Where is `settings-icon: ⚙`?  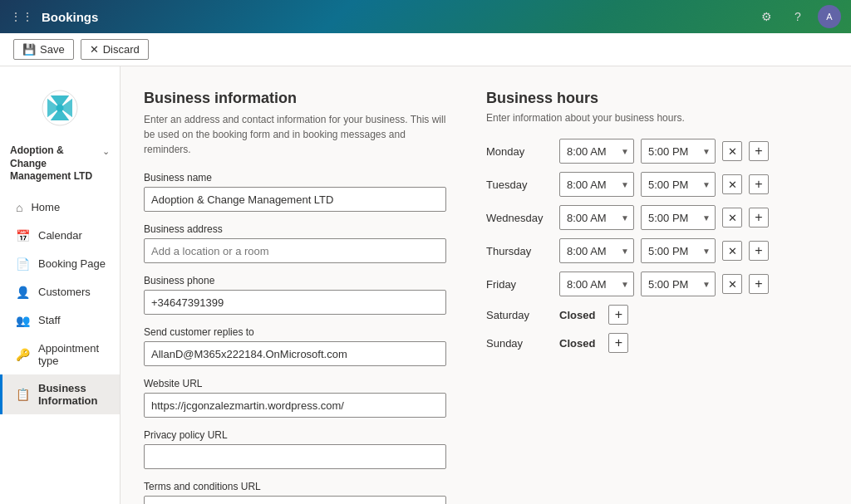 settings-icon: ⚙ is located at coordinates (766, 17).